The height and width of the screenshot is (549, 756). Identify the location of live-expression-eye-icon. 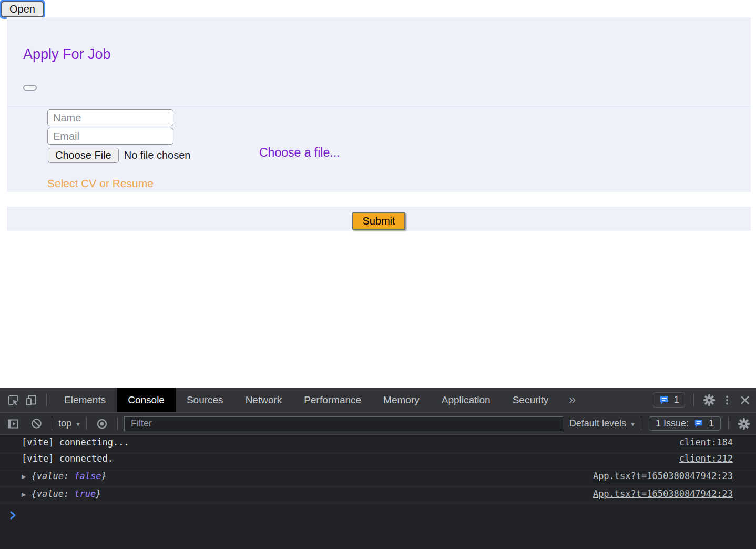
(102, 424).